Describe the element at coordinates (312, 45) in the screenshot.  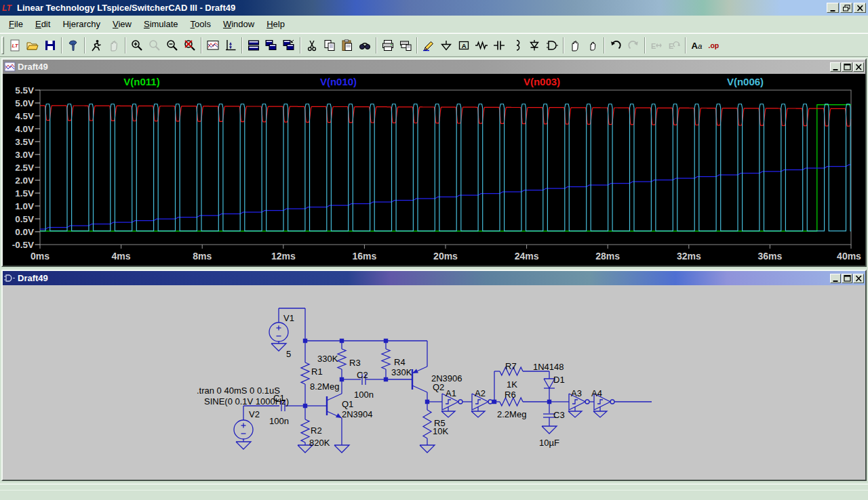
I see `cut-button` at that location.